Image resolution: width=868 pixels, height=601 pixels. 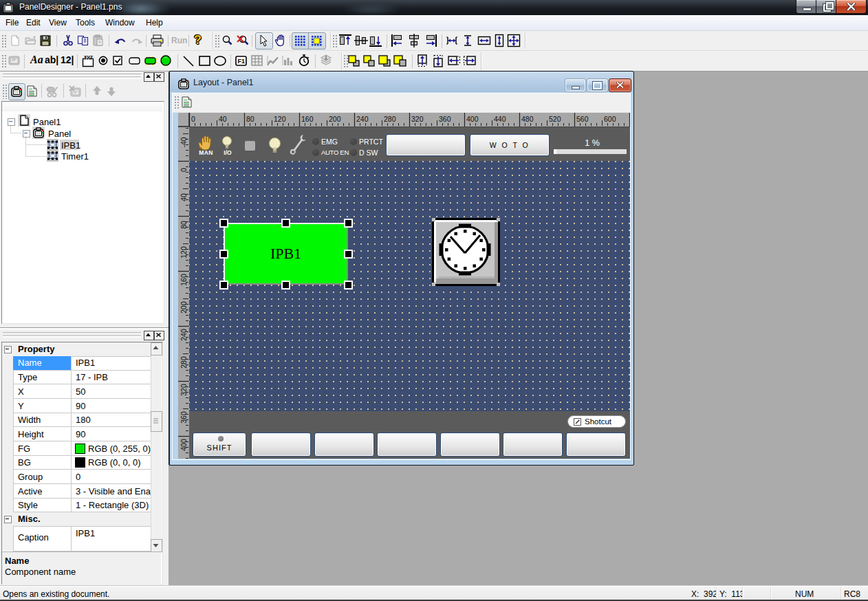 I want to click on svg-text: 80, so click(x=250, y=119).